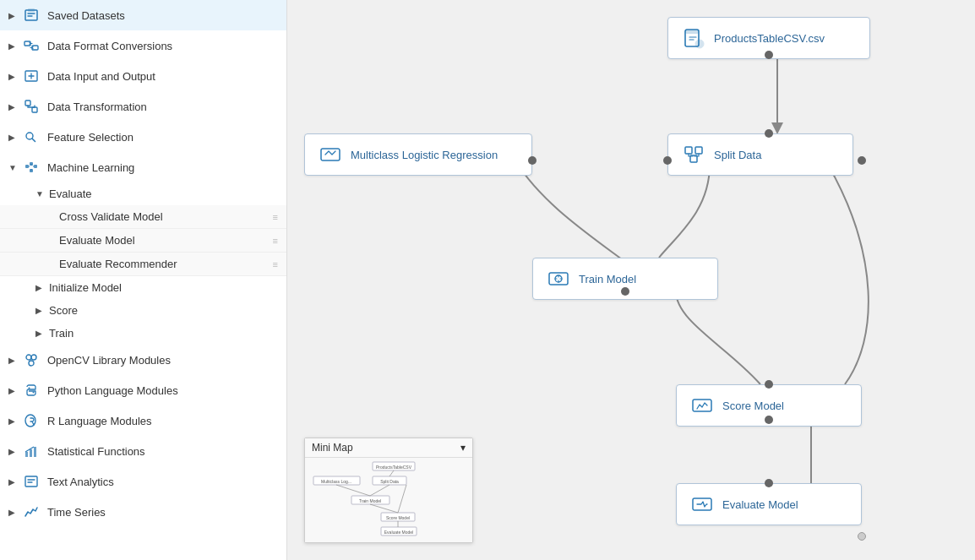 The width and height of the screenshot is (975, 560). Describe the element at coordinates (389, 448) in the screenshot. I see `minimap-header: Mini Map ▾` at that location.